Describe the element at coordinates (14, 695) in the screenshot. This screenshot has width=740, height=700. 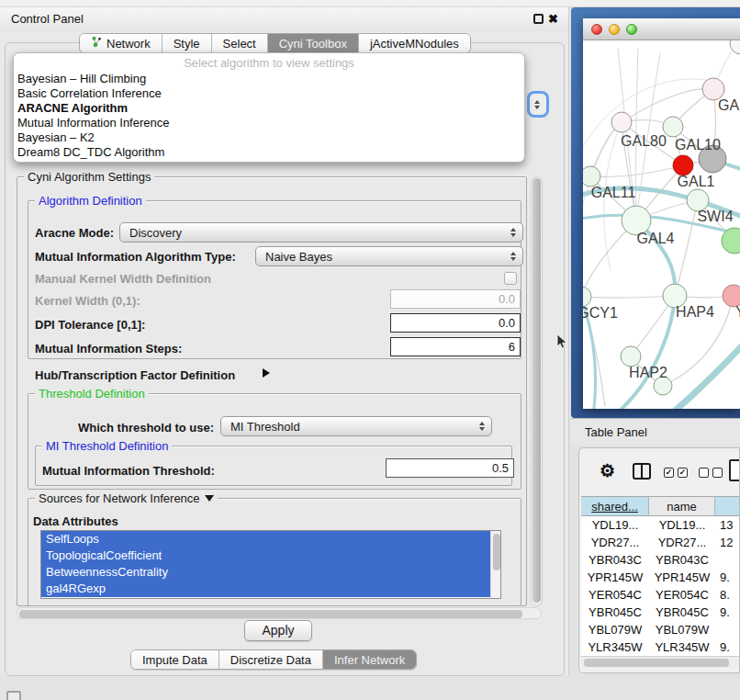
I see `collapsed-panel-icon` at that location.